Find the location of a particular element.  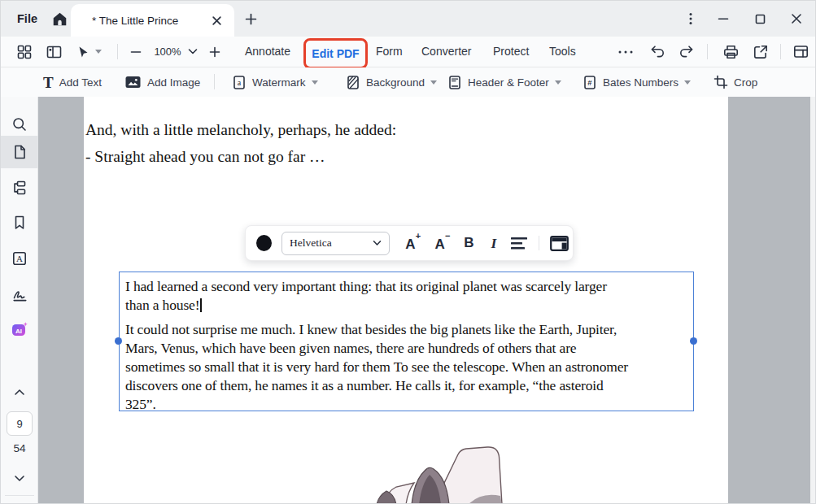

window-close-icon is located at coordinates (796, 19).